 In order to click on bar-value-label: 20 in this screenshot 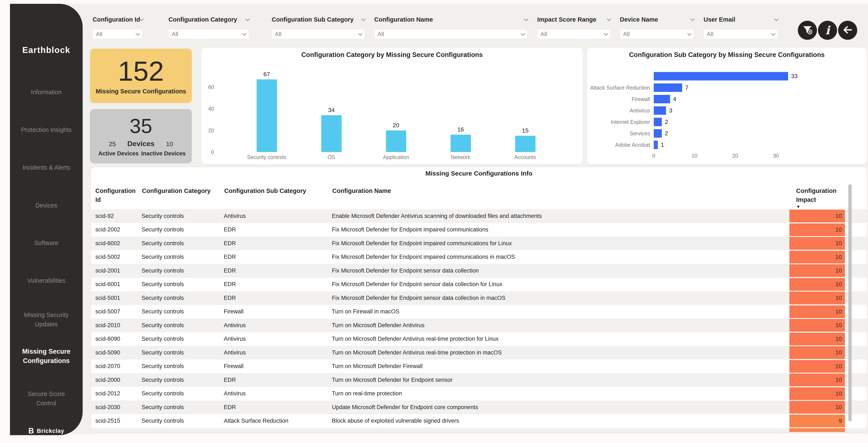, I will do `click(396, 125)`.